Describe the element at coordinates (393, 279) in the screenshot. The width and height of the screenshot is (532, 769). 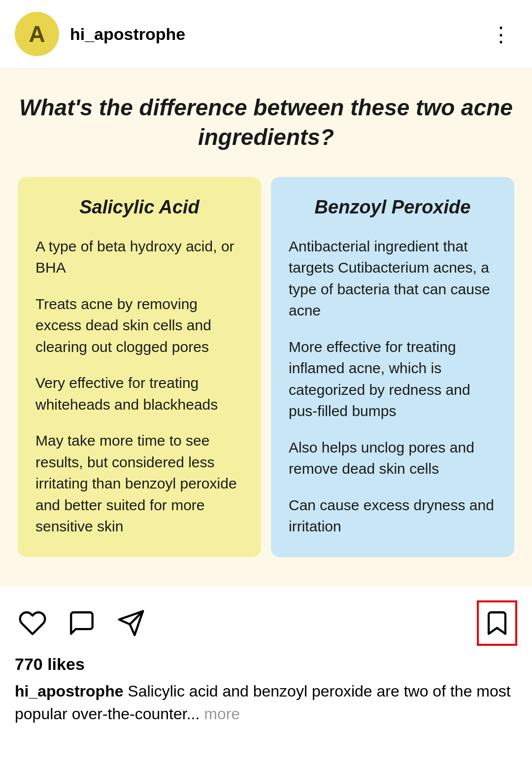
I see `benzoyl-point-1: Antibacterial ingredient that targets Cu…` at that location.